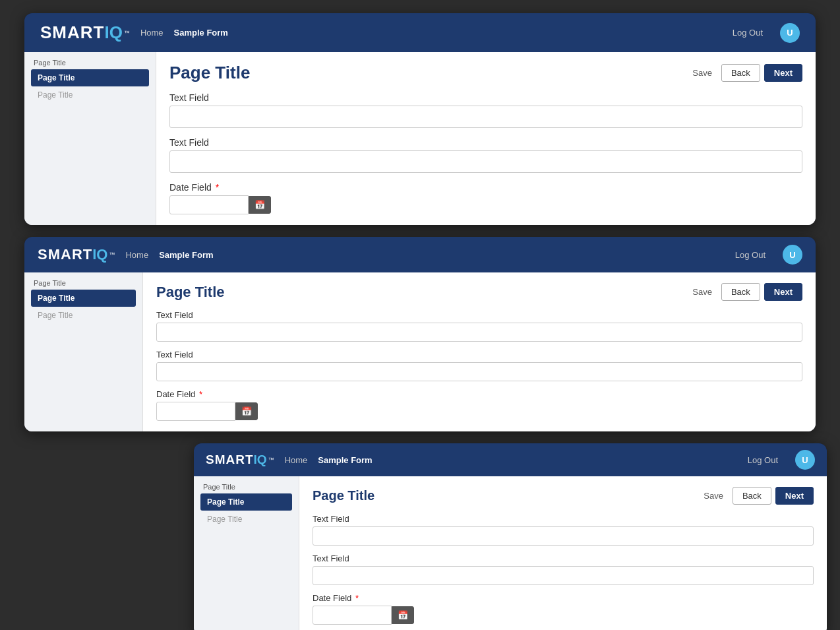 The width and height of the screenshot is (840, 630). I want to click on page-title-3: Page Title, so click(344, 496).